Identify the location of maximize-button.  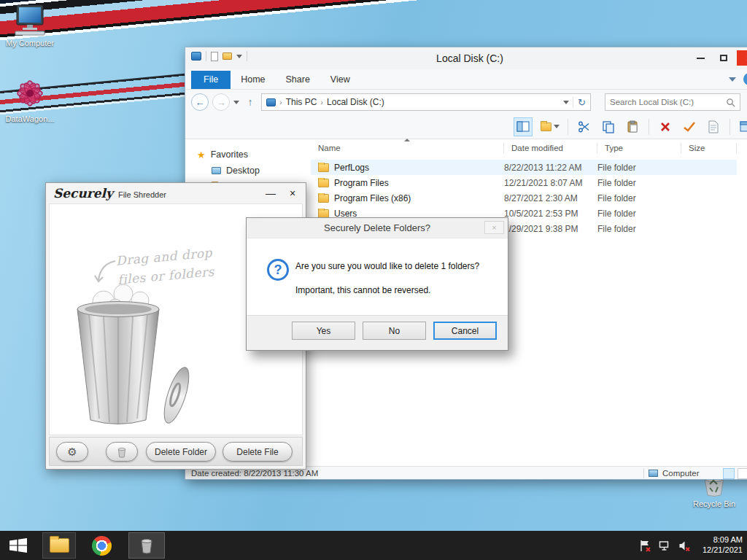
(724, 58).